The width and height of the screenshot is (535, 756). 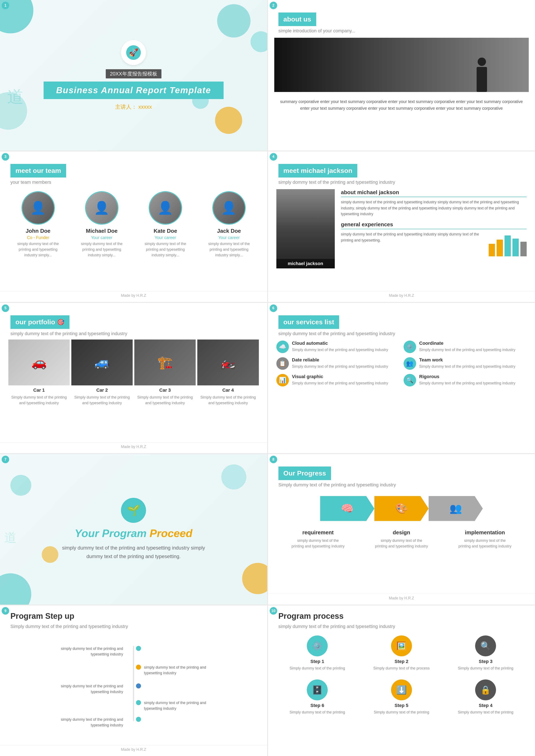 What do you see at coordinates (338, 347) in the screenshot?
I see `service-item-0: ☁️ Cloud automatic Simply dummy text of …` at bounding box center [338, 347].